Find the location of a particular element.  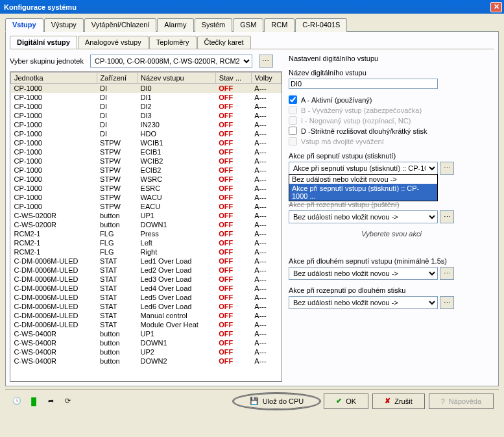

footer-toolbar: 🕓 ▐▌ ➦ ⟳ 💾 Ulož do CPU ✔ OK ✘ Zrušit ? N… is located at coordinates (252, 401).